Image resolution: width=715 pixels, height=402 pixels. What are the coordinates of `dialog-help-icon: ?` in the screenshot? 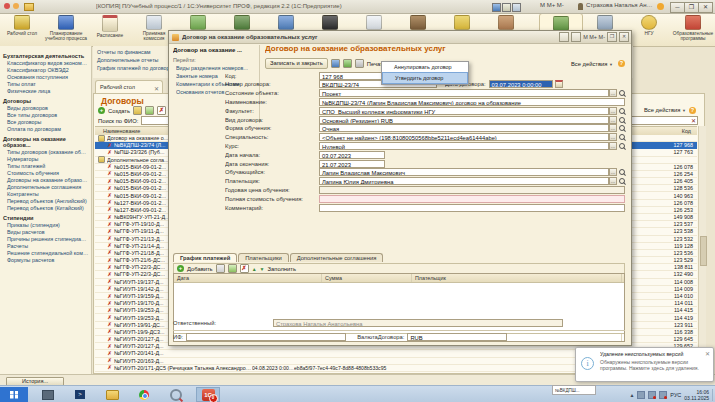 It's located at (622, 64).